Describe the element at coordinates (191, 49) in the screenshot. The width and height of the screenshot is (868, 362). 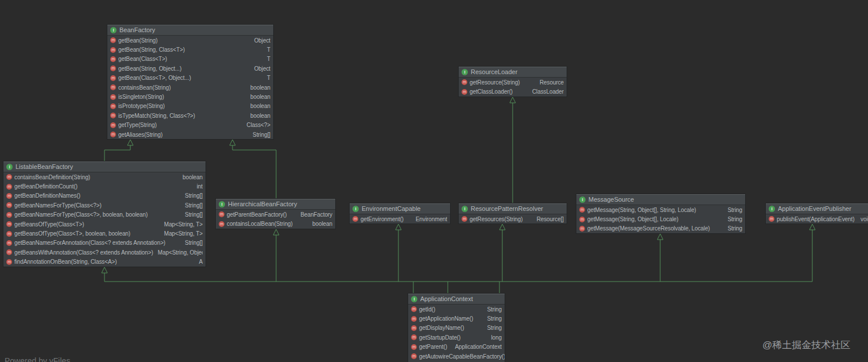
I see `method-row: mgetBean(String, Class<T>)T` at that location.